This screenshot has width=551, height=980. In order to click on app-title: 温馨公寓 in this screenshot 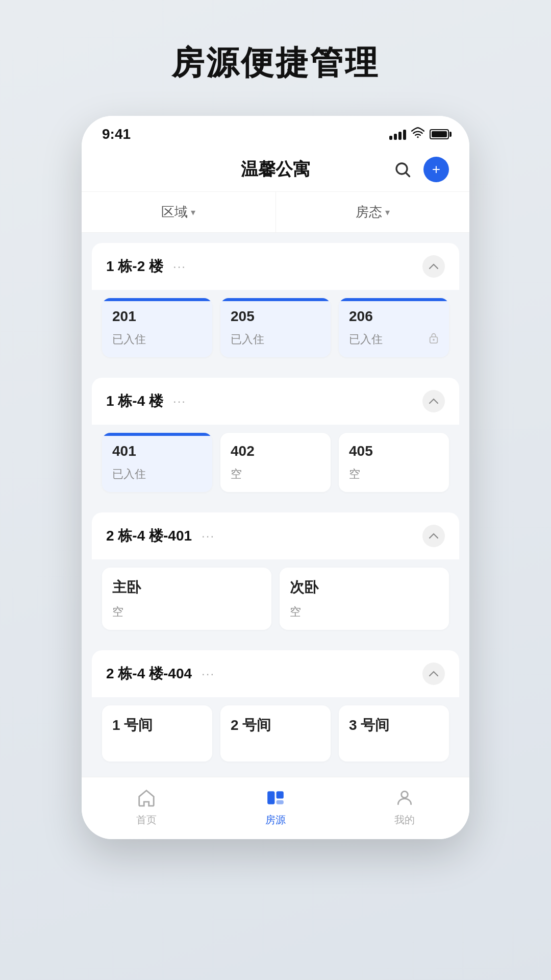, I will do `click(276, 169)`.